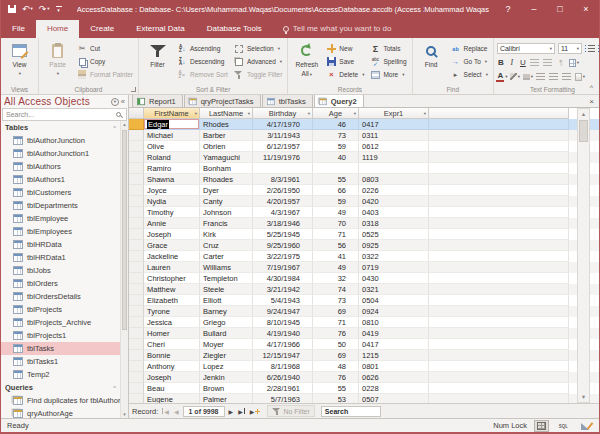 Image resolution: width=600 pixels, height=434 pixels. I want to click on cell: Moyer, so click(226, 344).